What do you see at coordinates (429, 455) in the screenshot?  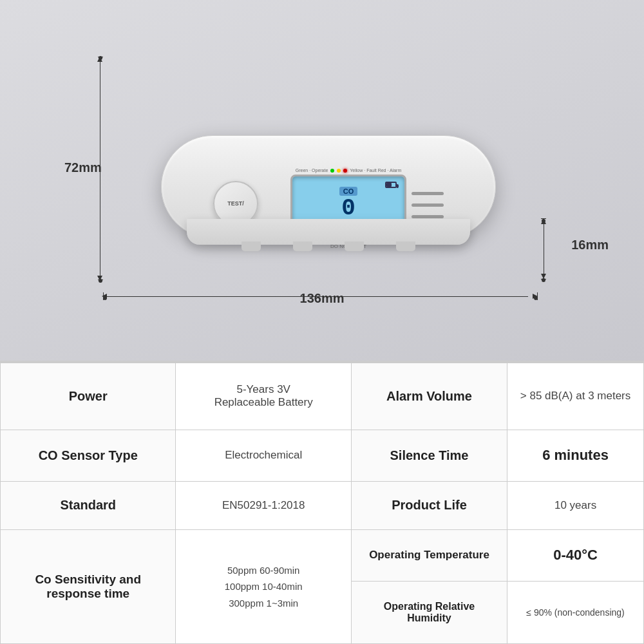 I see `silence-time-label: Silence Time` at bounding box center [429, 455].